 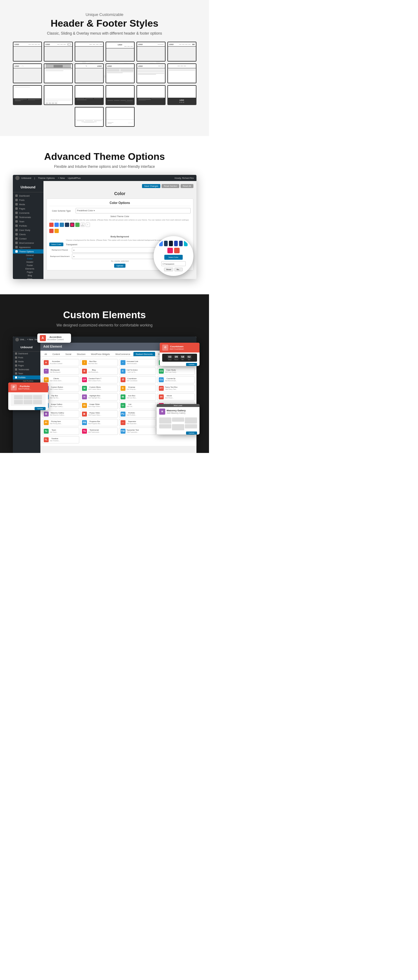 I want to click on swatch-dark2, so click(x=57, y=231).